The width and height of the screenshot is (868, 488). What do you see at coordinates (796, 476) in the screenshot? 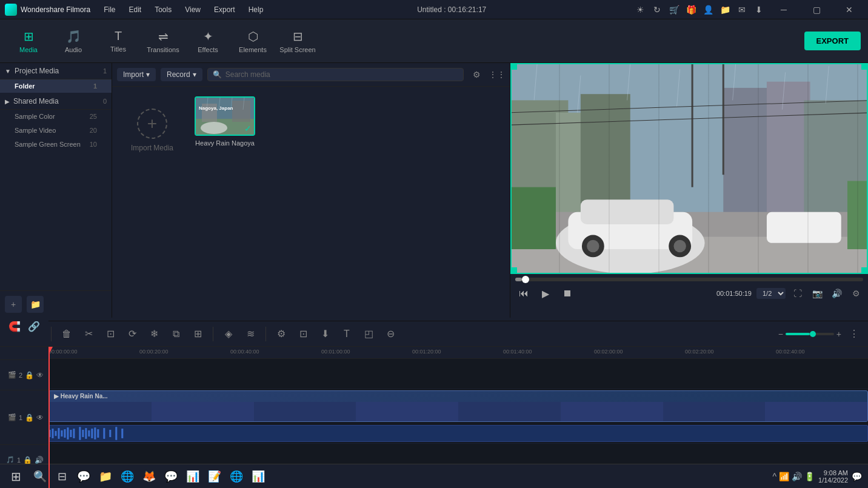
I see `volume-sys-icon: 🔊` at bounding box center [796, 476].